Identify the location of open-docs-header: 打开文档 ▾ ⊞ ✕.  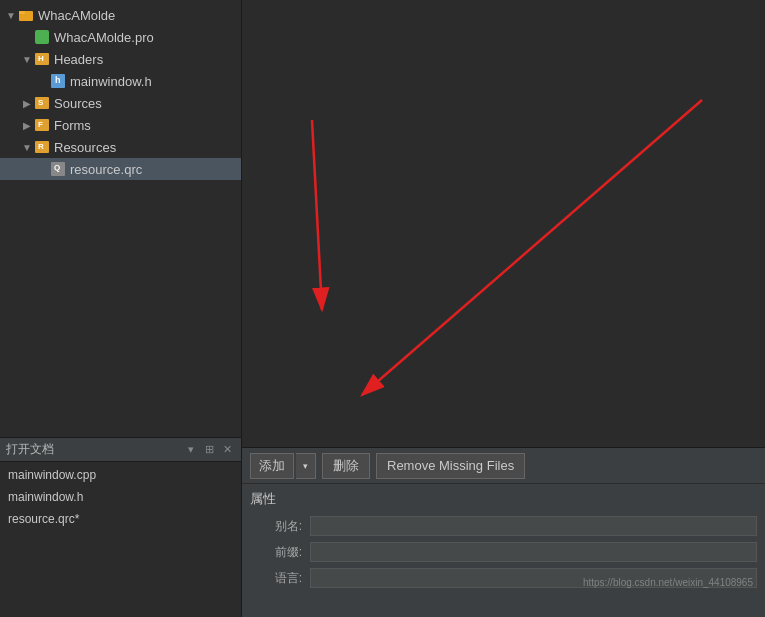
(120, 450).